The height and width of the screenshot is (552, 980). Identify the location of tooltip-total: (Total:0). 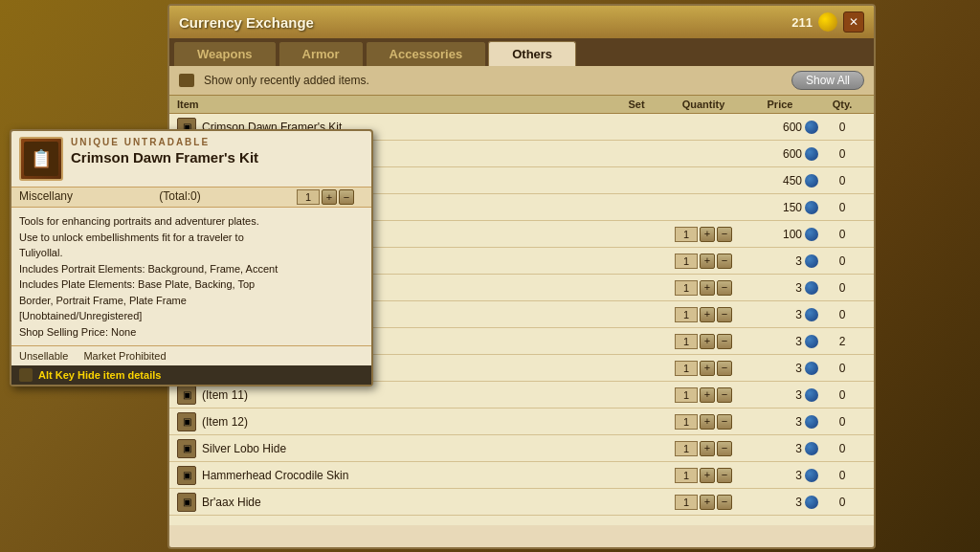
(180, 197).